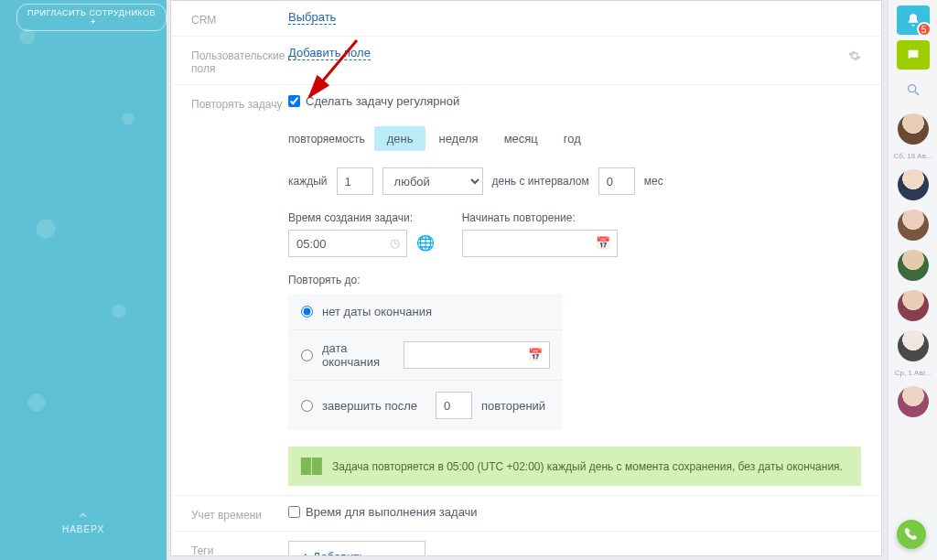  I want to click on every-label: каждый, so click(307, 181).